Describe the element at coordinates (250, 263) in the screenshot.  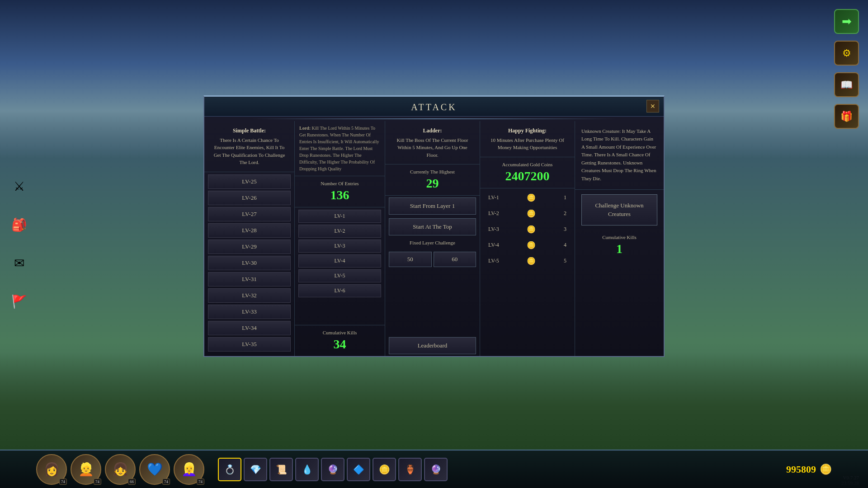
I see `level-item: LV-30` at that location.